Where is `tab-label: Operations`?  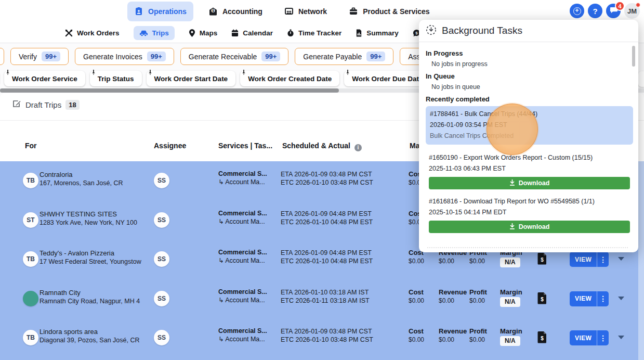
tab-label: Operations is located at coordinates (167, 11).